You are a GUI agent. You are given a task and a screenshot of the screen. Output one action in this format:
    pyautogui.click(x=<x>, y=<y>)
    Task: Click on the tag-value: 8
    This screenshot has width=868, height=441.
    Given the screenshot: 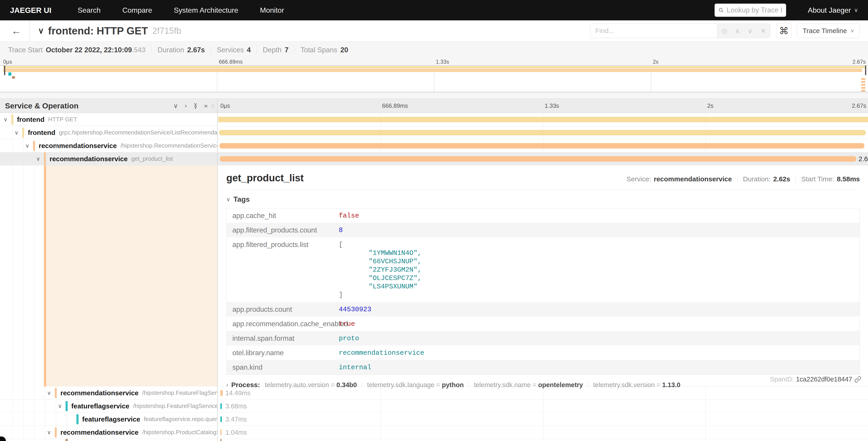 What is the action you would take?
    pyautogui.click(x=341, y=230)
    